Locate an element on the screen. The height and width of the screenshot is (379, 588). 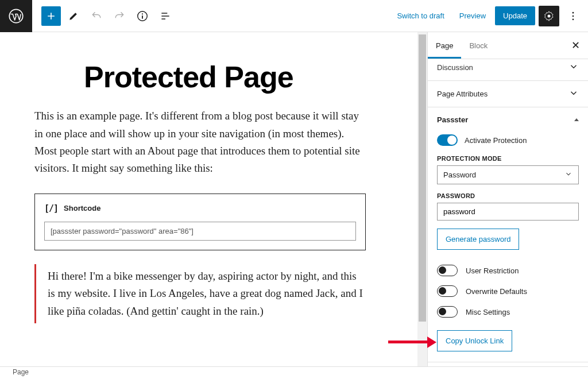
page-title: Protected Page is located at coordinates (225, 77).